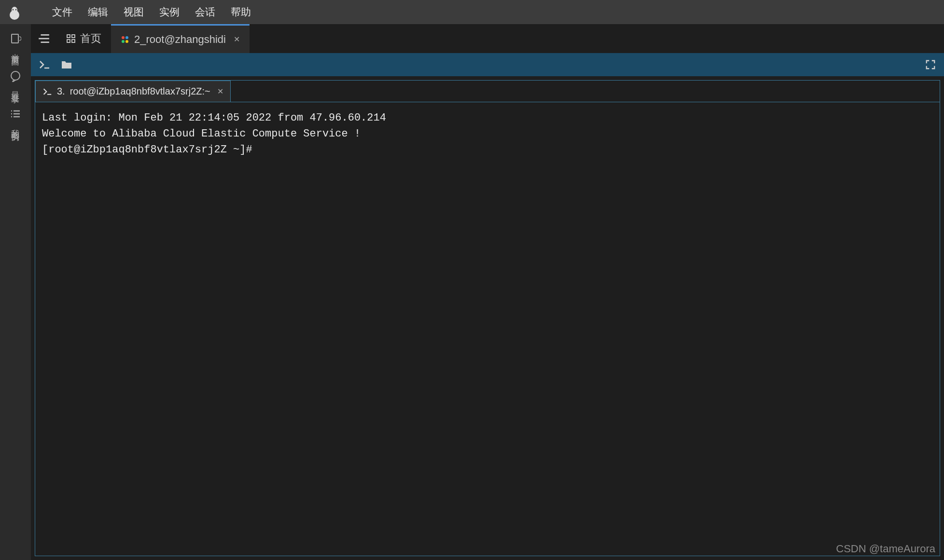 The width and height of the screenshot is (944, 560). What do you see at coordinates (14, 12) in the screenshot?
I see `linux-penguin-icon` at bounding box center [14, 12].